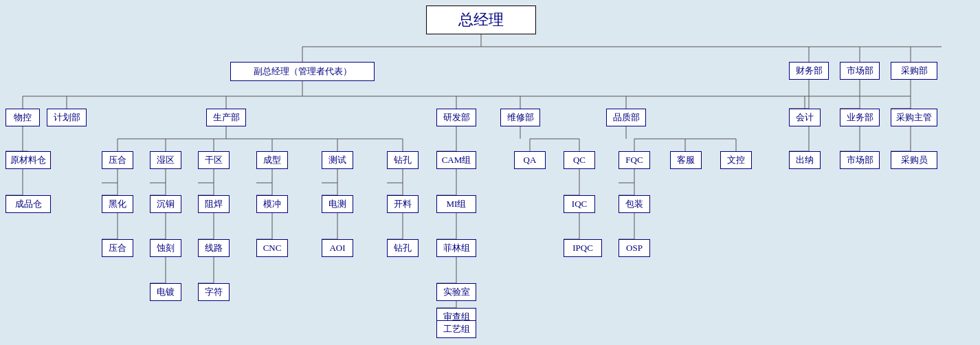  Describe the element at coordinates (67, 118) in the screenshot. I see `jihua-node: 计划部` at that location.